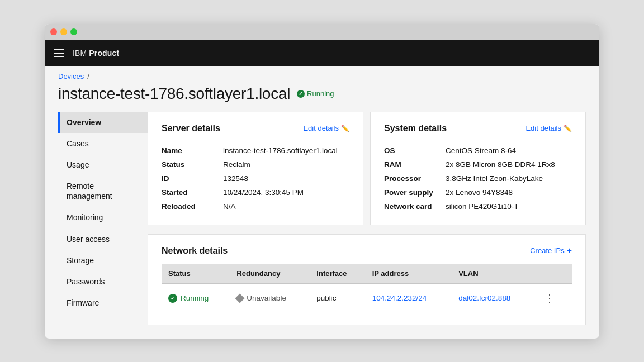  What do you see at coordinates (255, 128) in the screenshot?
I see `server-card-header: Server details Edit details ✏️` at bounding box center [255, 128].